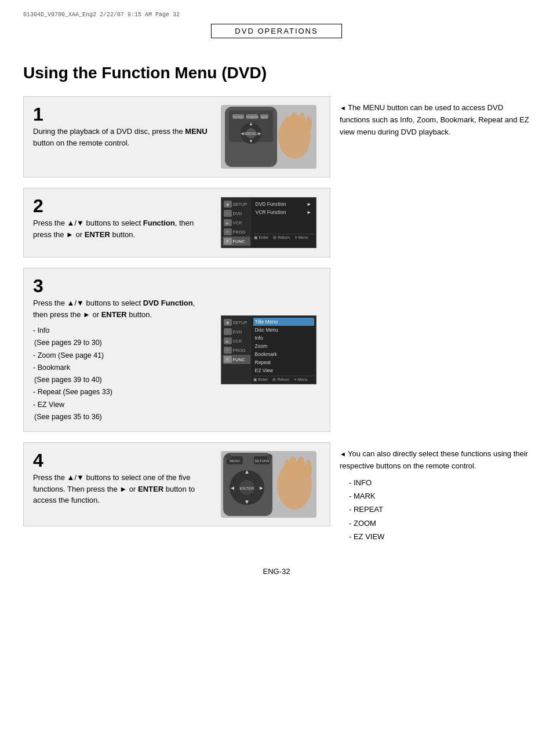  What do you see at coordinates (237, 223) in the screenshot?
I see `step-2-sidebar: ⚙ SETUP ○ DVD ▶ VCR` at bounding box center [237, 223].